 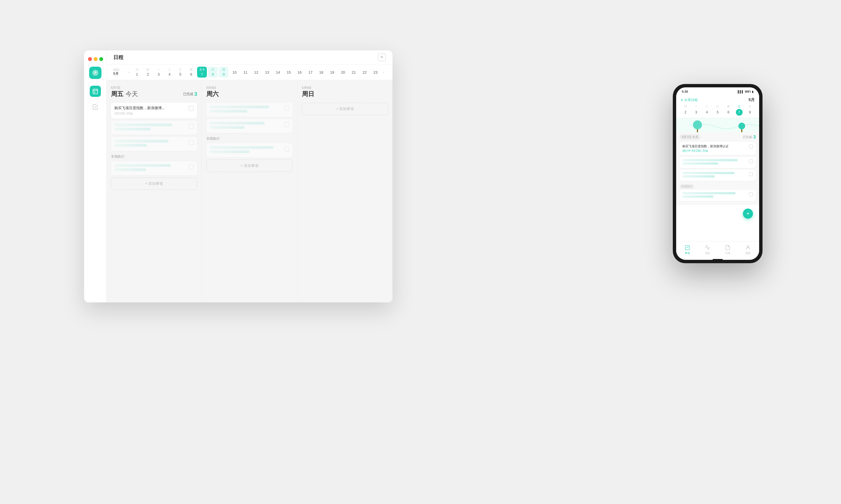 What do you see at coordinates (728, 250) in the screenshot?
I see `phone-tab-record: 记录` at bounding box center [728, 250].